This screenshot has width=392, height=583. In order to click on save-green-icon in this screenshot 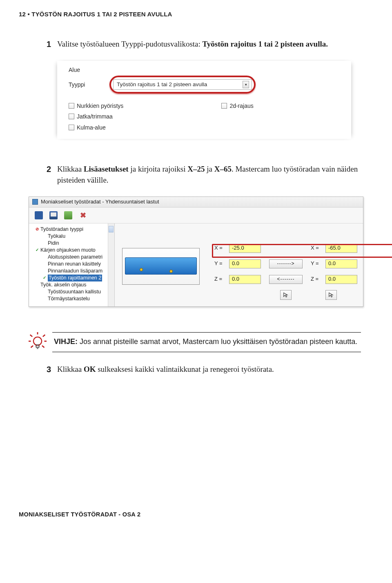, I will do `click(68, 215)`.